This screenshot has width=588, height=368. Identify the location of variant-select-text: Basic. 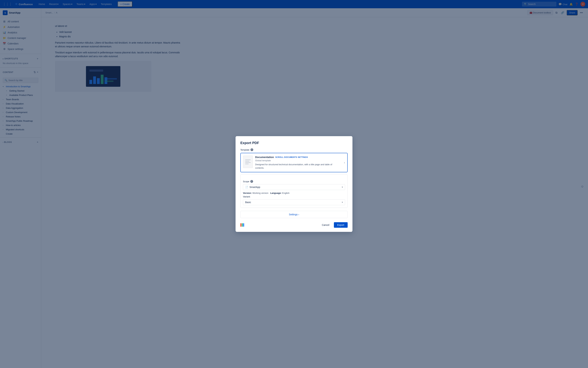
(294, 202).